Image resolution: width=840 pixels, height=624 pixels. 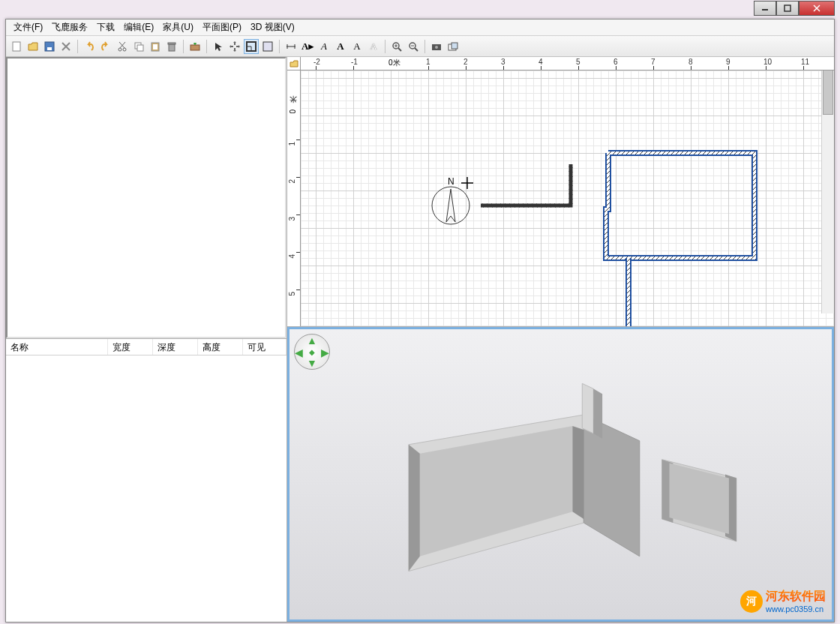 I want to click on open-icon, so click(x=33, y=46).